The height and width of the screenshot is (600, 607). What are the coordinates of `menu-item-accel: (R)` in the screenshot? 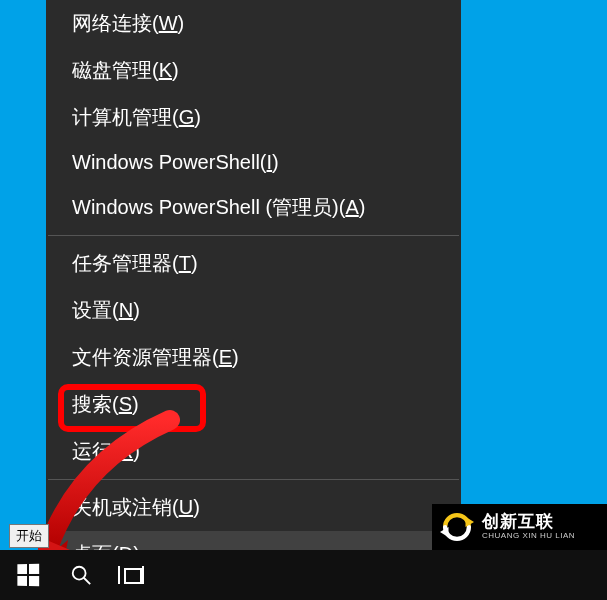 It's located at (126, 451).